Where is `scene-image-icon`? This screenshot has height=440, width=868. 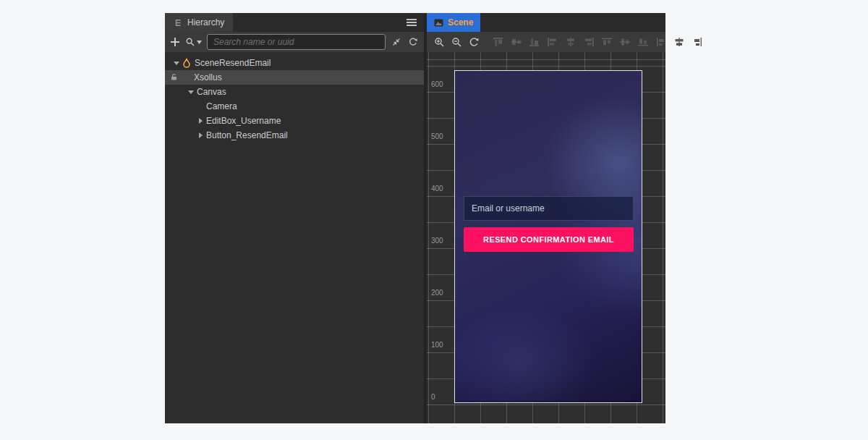
scene-image-icon is located at coordinates (438, 23).